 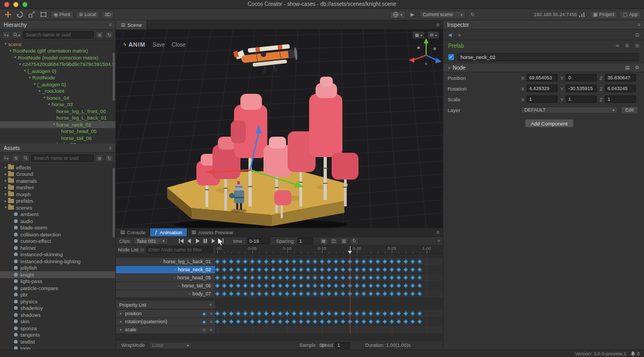 What do you see at coordinates (58, 35) in the screenshot?
I see `hierarchy-search-input` at bounding box center [58, 35].